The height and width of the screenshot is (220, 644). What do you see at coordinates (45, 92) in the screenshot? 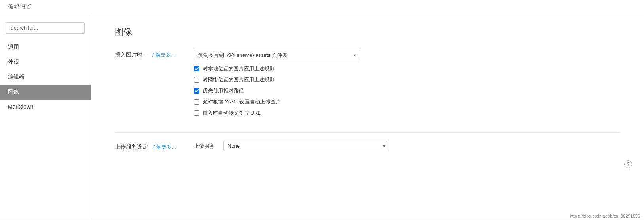
I see `sidebar-item-images: 图像` at bounding box center [45, 92].